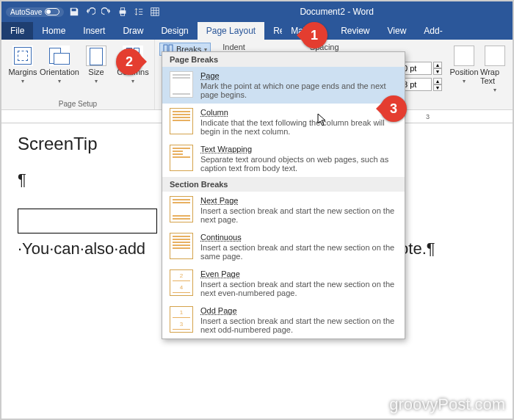 This screenshot has height=420, width=514. I want to click on dropdown-section-header: Section Breaks, so click(283, 184).